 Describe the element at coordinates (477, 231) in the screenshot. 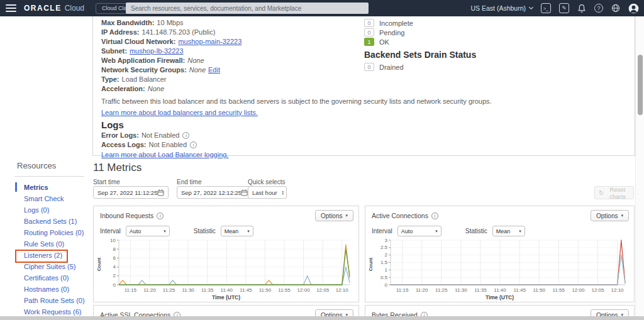

I see `statistic-label: Statistic` at that location.